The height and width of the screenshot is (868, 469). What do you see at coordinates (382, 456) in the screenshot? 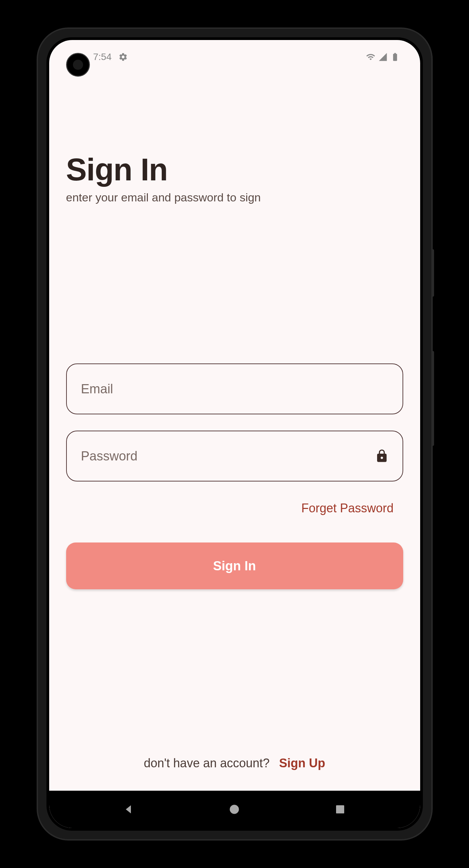
I see `lock-icon` at bounding box center [382, 456].